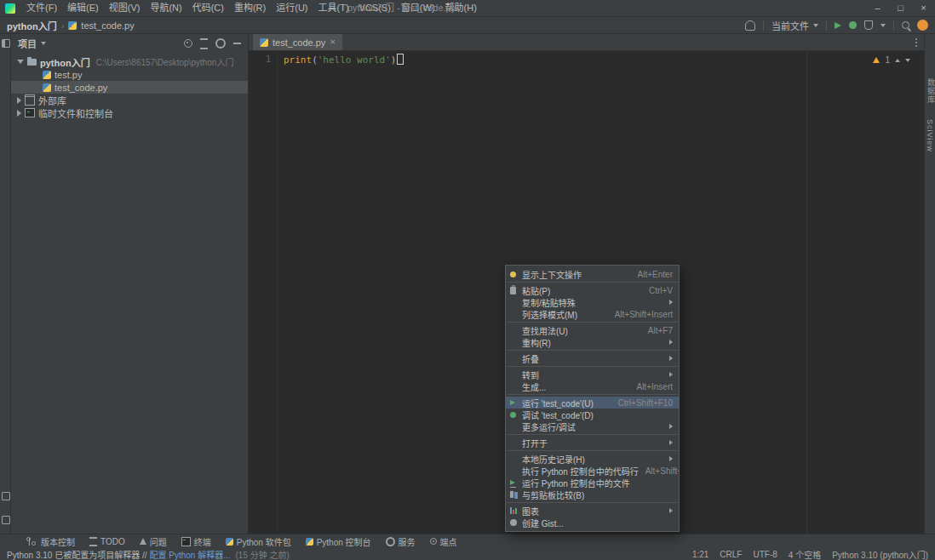  I want to click on menu-item-column-selection-mode: 列选择模式(M) Alt+Shift+Insert, so click(593, 314).